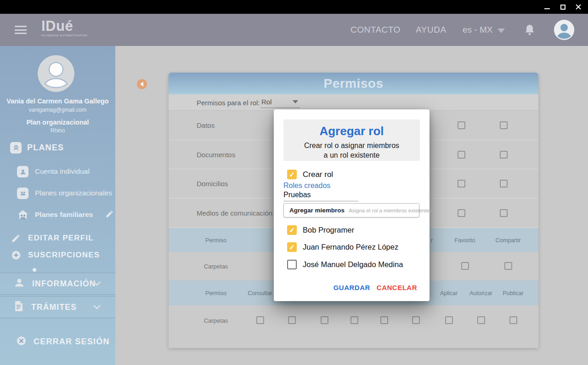  What do you see at coordinates (375, 288) in the screenshot?
I see `modal-actions: GUARDAR CANCELAR` at bounding box center [375, 288].